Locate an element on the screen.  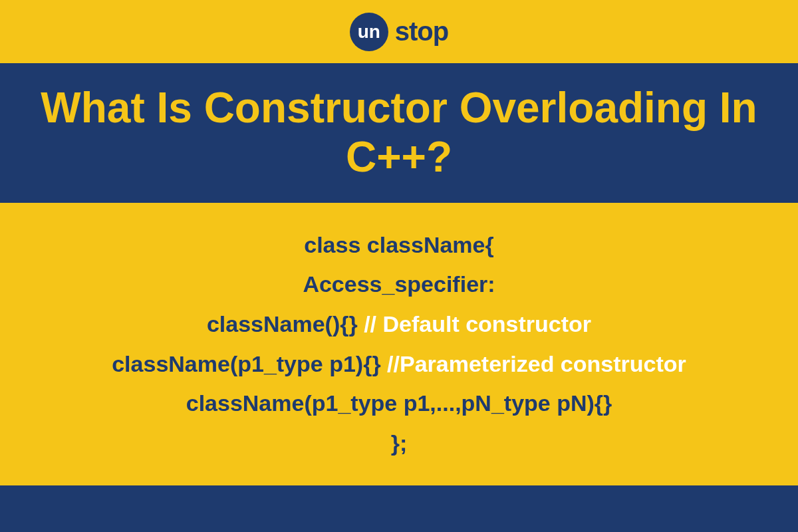
logo-circle-icon: un is located at coordinates (369, 32).